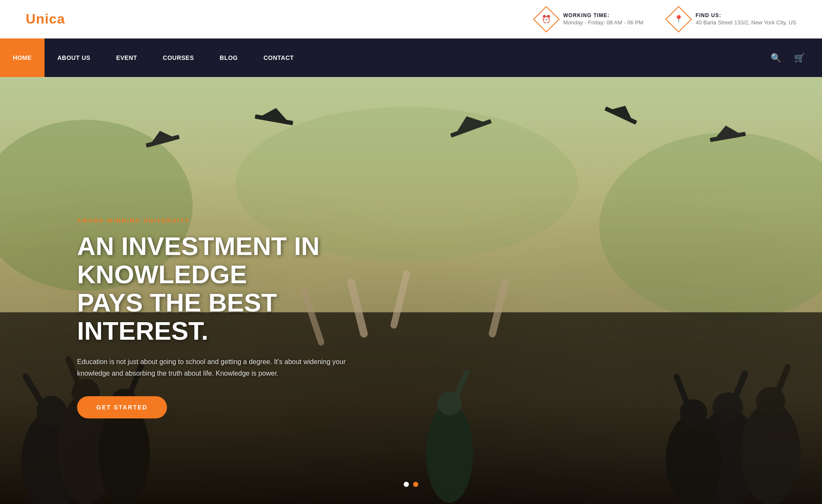  Describe the element at coordinates (733, 19) in the screenshot. I see `find-us-item: 📍 FIND US: 40 Baria Street 133/2, New Yo…` at that location.